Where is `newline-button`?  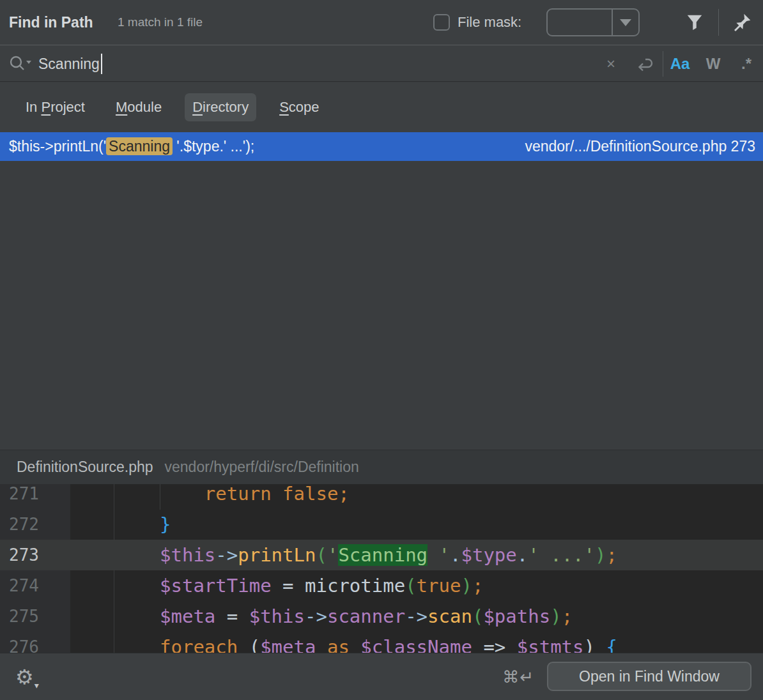 newline-button is located at coordinates (645, 64).